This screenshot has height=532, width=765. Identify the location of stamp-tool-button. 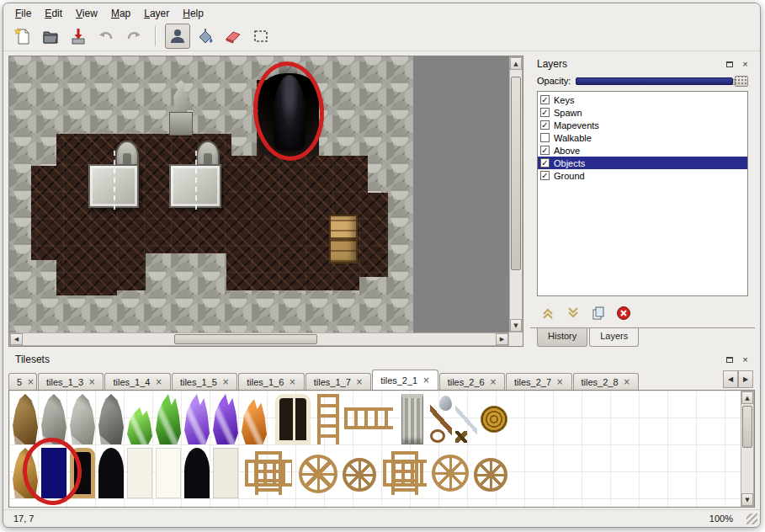
(178, 36).